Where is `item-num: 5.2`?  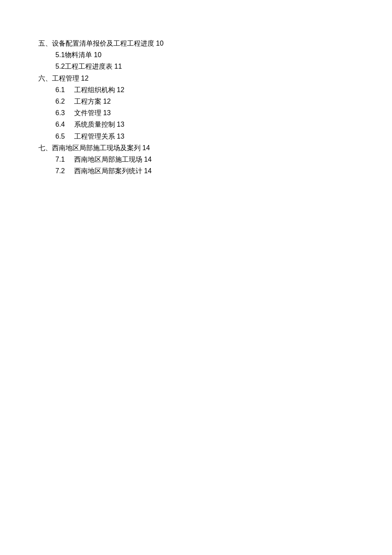 item-num: 5.2 is located at coordinates (60, 67).